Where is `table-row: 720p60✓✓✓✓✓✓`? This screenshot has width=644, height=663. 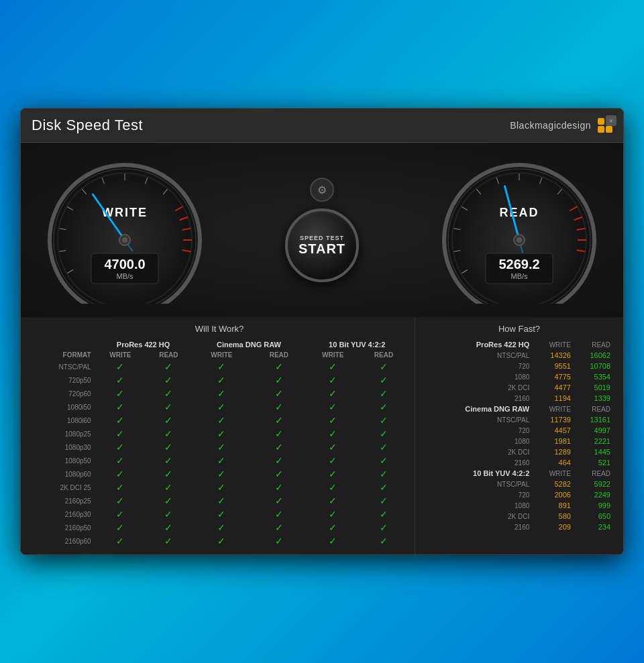 table-row: 720p60✓✓✓✓✓✓ is located at coordinates (219, 394).